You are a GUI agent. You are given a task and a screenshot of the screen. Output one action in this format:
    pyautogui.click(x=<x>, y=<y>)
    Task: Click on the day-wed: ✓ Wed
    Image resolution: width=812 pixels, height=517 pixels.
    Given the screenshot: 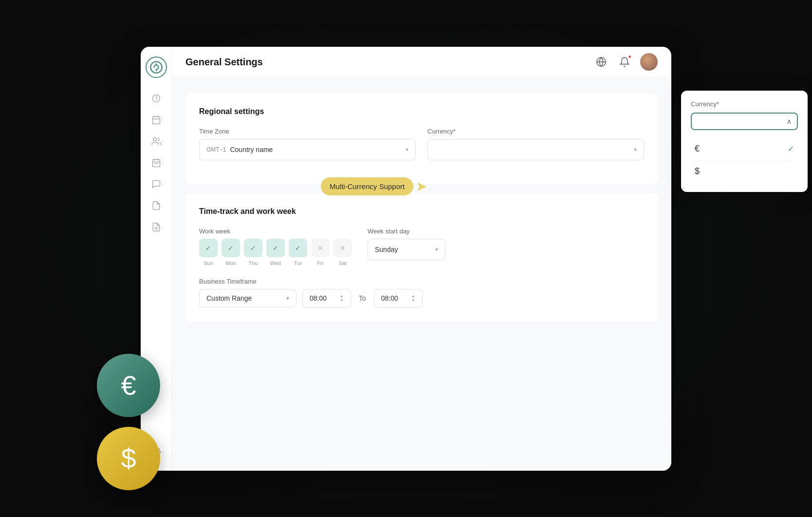 What is the action you would take?
    pyautogui.click(x=276, y=252)
    